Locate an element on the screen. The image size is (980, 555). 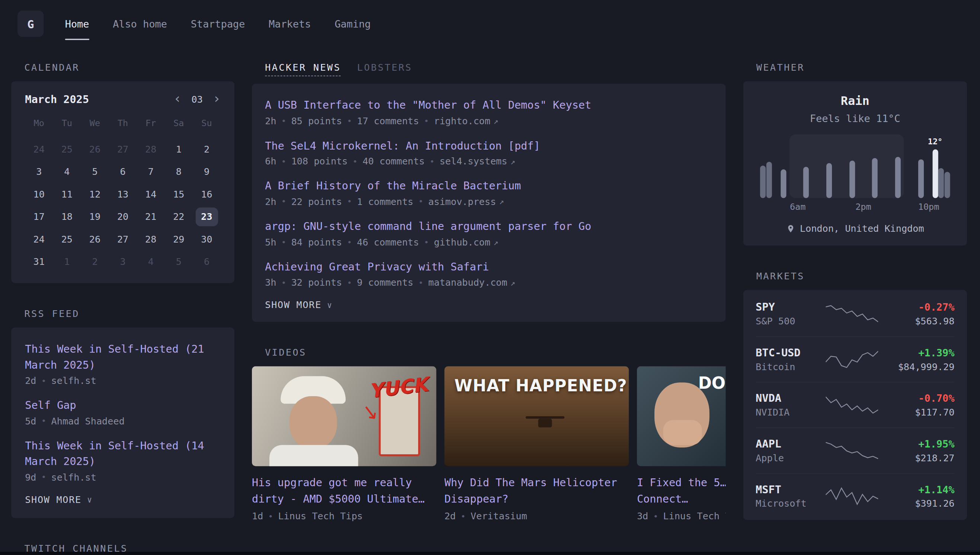
app-logo: G is located at coordinates (30, 24).